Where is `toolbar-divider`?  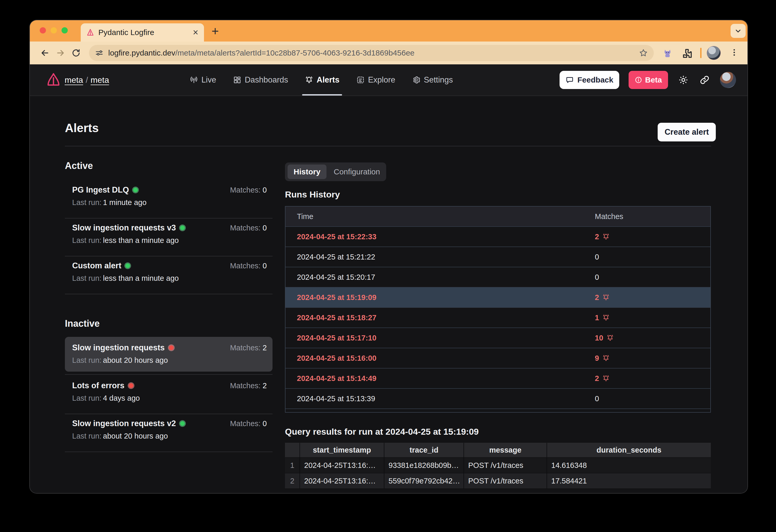 toolbar-divider is located at coordinates (701, 53).